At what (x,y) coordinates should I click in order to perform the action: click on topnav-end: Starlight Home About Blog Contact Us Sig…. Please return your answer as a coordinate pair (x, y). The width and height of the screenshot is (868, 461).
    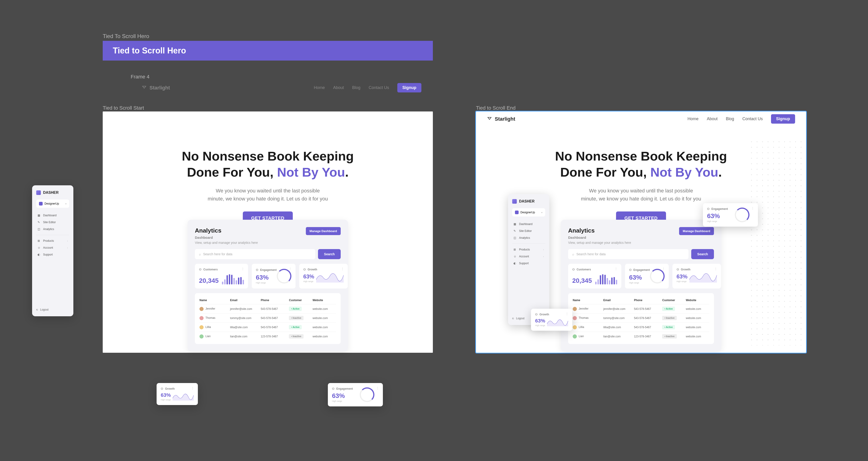
    Looking at the image, I should click on (641, 119).